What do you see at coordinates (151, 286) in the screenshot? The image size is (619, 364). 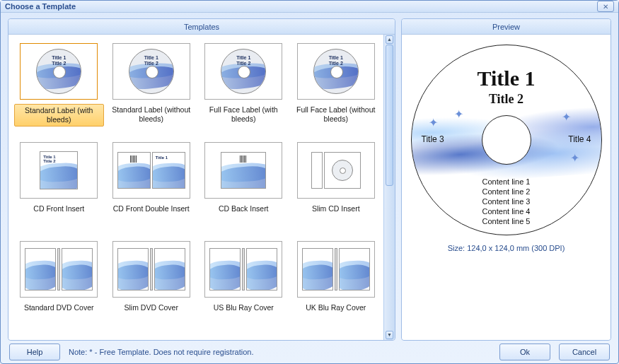 I see `template-item: Slim DVD Cover` at bounding box center [151, 286].